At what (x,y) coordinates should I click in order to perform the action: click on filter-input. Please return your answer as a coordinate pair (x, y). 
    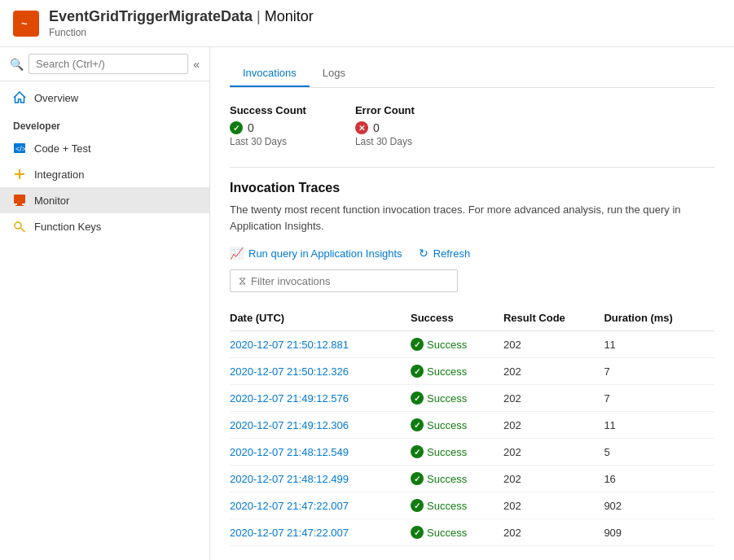
    Looking at the image, I should click on (350, 282).